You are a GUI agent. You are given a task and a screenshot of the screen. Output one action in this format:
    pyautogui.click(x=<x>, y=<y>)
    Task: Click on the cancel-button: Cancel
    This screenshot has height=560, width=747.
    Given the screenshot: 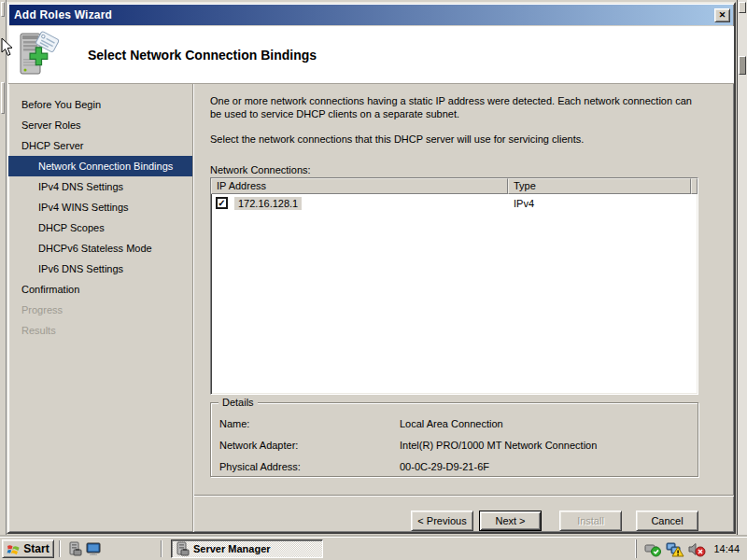 What is the action you would take?
    pyautogui.click(x=667, y=521)
    